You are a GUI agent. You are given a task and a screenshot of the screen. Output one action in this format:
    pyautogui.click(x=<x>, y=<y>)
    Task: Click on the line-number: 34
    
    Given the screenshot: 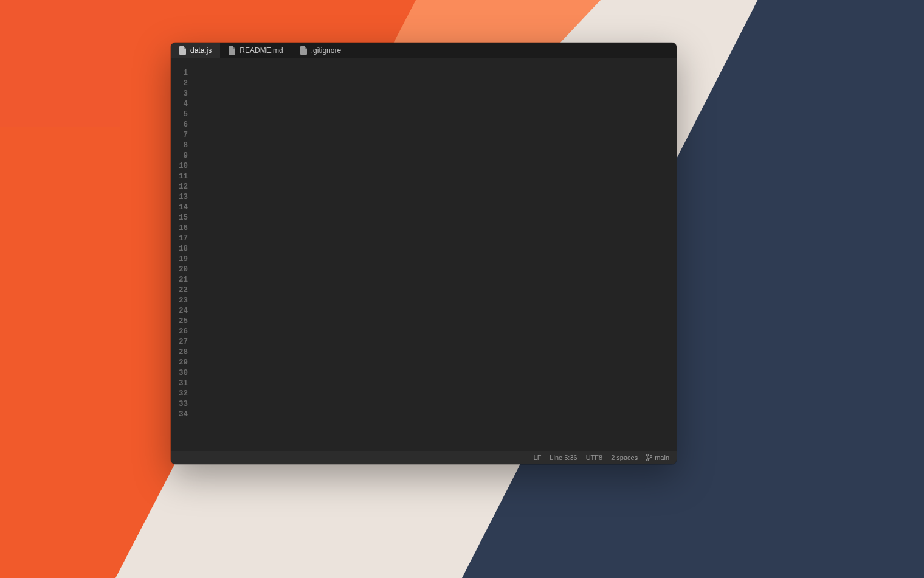 What is the action you would take?
    pyautogui.click(x=180, y=415)
    